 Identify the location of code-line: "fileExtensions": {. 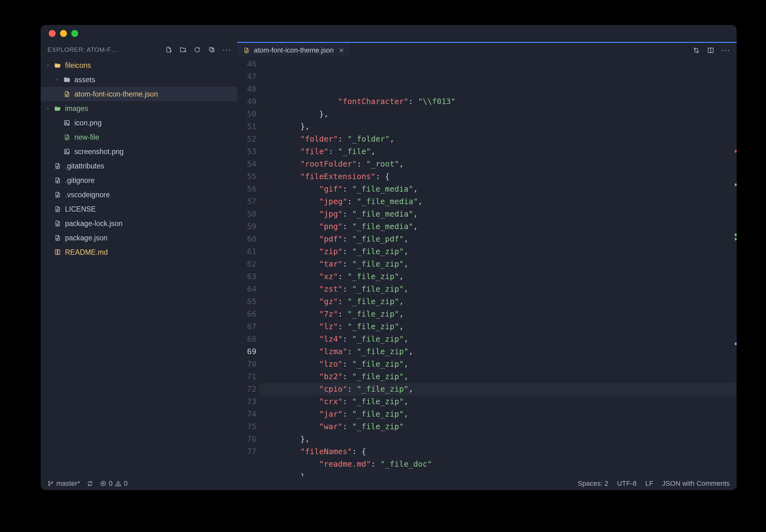
(500, 177).